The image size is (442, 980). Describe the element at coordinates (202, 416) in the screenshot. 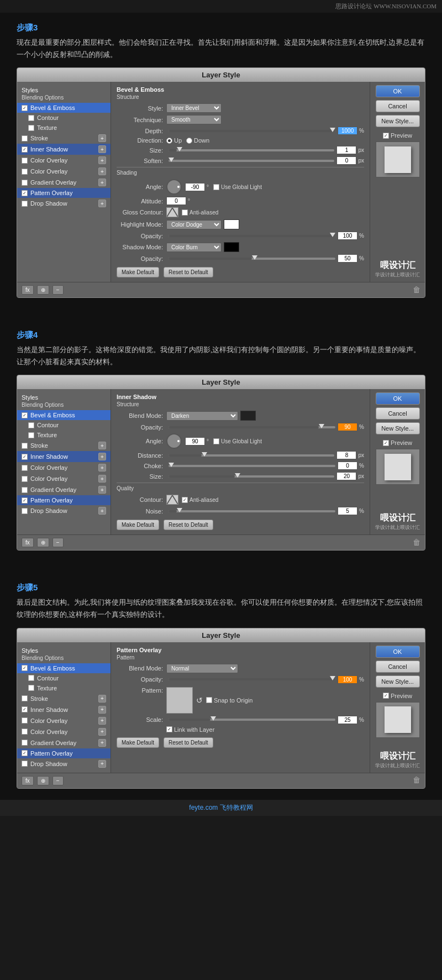

I see `blend-mode-select4: Darken` at that location.